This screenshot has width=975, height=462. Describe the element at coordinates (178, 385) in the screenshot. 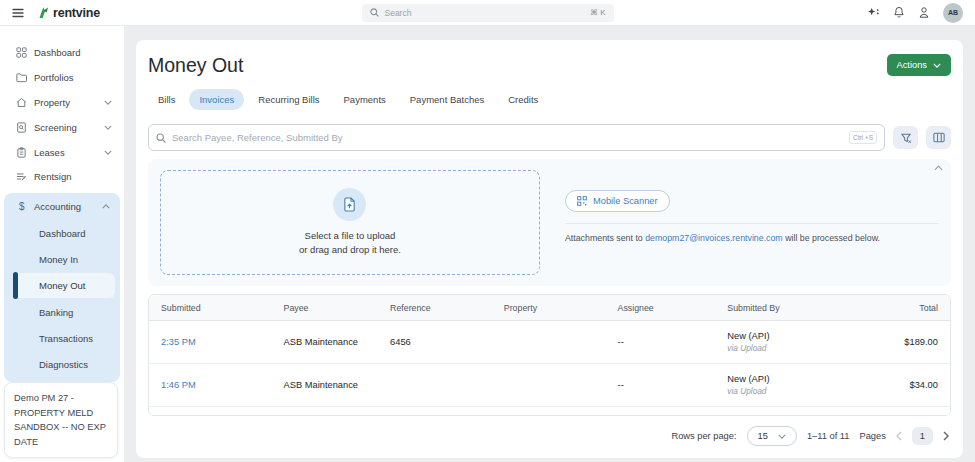

I see `submitted-time-link: 1:46 PM` at that location.